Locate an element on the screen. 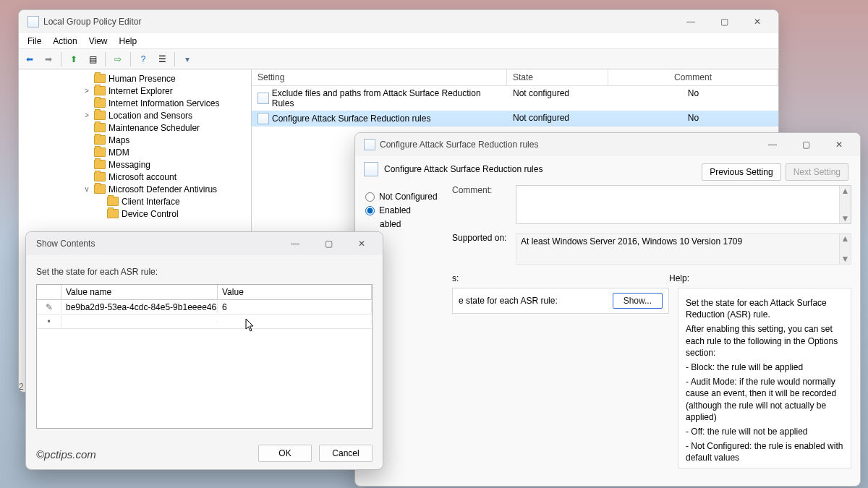 The width and height of the screenshot is (868, 488). supported-value: At least Windows Server 2016, Windows 10… is located at coordinates (684, 249).